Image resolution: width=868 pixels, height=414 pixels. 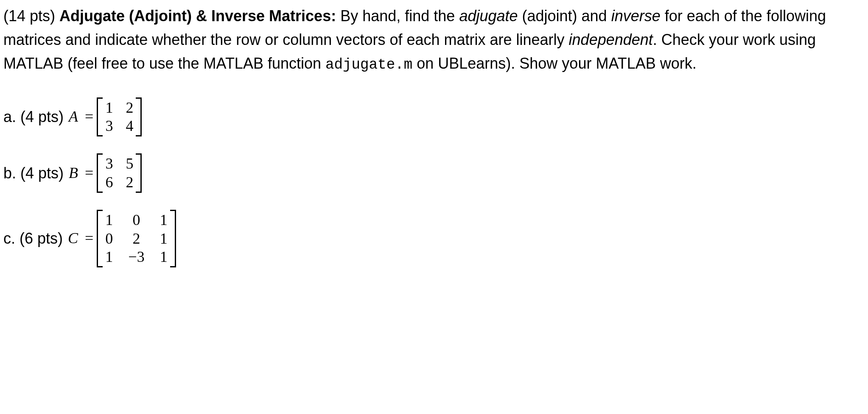 I want to click on title: Adjugate (Adjoint) & Inverse Matrices:, so click(x=198, y=16).